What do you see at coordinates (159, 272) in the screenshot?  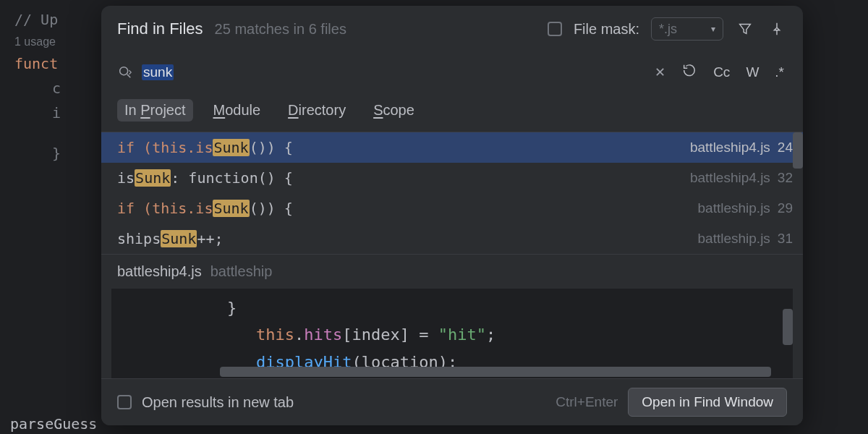 I see `preview-filename: battleship4.js` at bounding box center [159, 272].